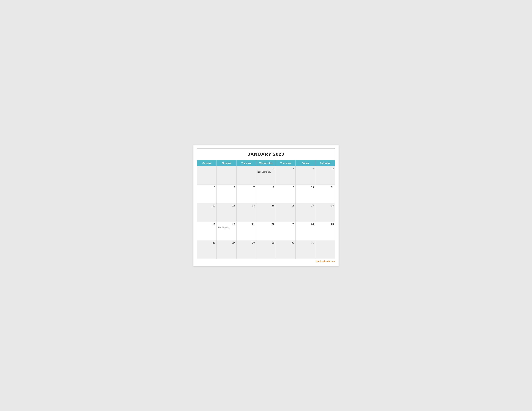 The width and height of the screenshot is (532, 411). What do you see at coordinates (266, 204) in the screenshot?
I see `calendar: JANUARY 2020 SundayMondayTuesdayWednesda…` at bounding box center [266, 204].